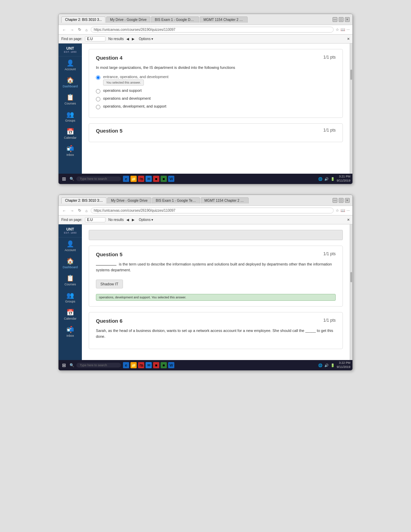 This screenshot has height=532, width=411. I want to click on start-button-2: ⊞, so click(64, 365).